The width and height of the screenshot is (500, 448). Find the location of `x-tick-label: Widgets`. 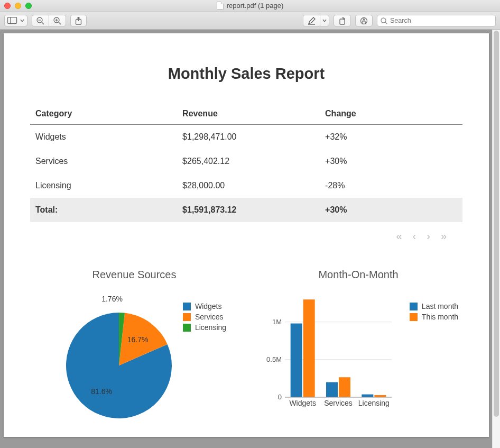

x-tick-label: Widgets is located at coordinates (302, 403).